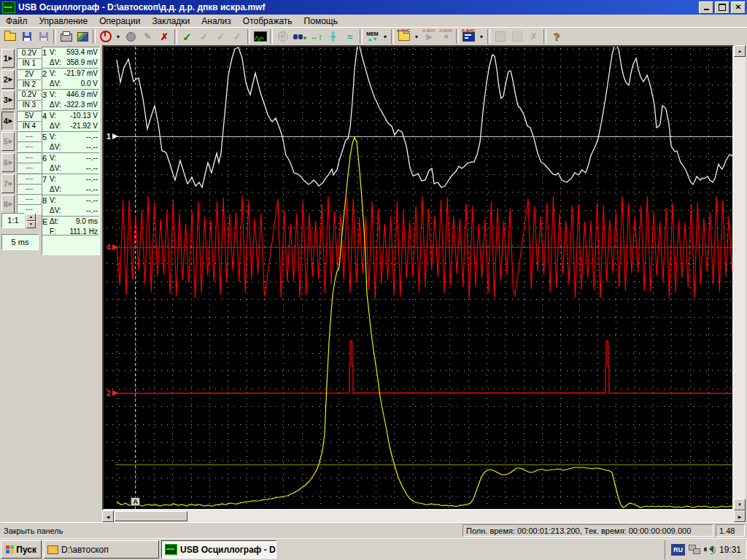 The height and width of the screenshot is (560, 747). What do you see at coordinates (299, 36) in the screenshot?
I see `search-button` at bounding box center [299, 36].